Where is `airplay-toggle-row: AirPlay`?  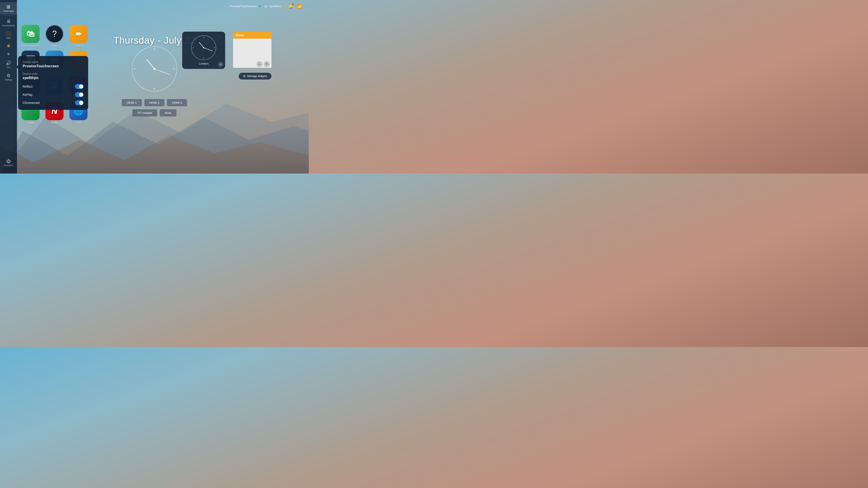
airplay-toggle-row: AirPlay is located at coordinates (53, 95).